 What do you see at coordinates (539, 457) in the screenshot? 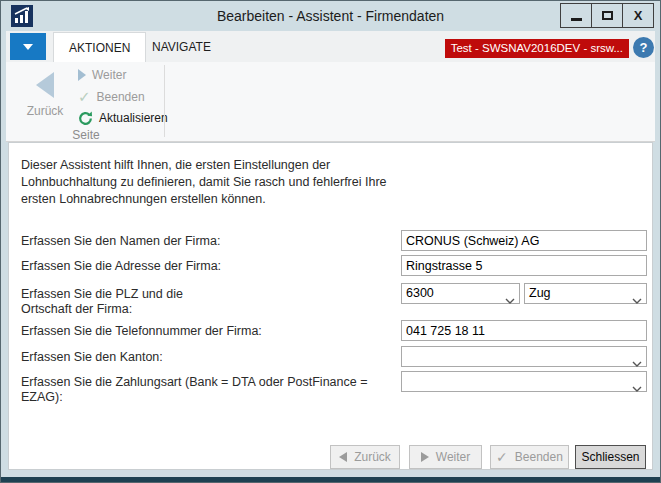
I see `footer-finish-label: Beenden` at bounding box center [539, 457].